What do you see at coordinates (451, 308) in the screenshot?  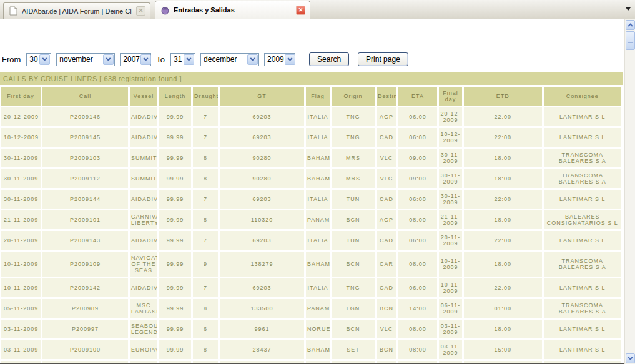 I see `cell-final-day: 06-11-2009` at bounding box center [451, 308].